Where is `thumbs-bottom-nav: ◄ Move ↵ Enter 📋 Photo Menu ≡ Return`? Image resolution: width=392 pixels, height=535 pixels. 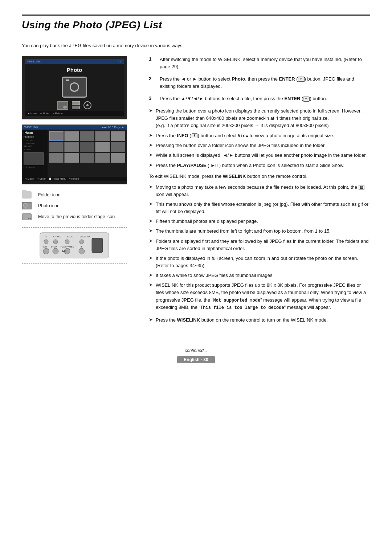
thumbs-bottom-nav: ◄ Move ↵ Enter 📋 Photo Menu ≡ Return is located at coordinates (74, 179).